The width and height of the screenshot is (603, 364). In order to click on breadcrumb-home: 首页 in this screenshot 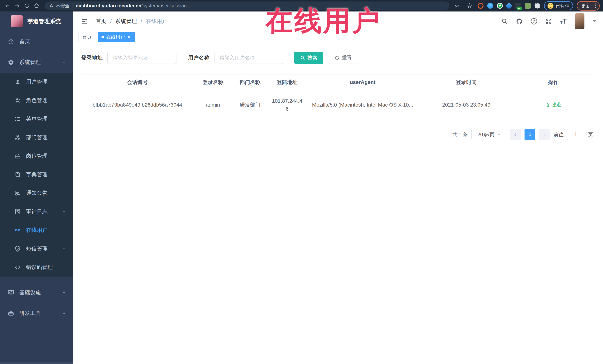, I will do `click(101, 21)`.